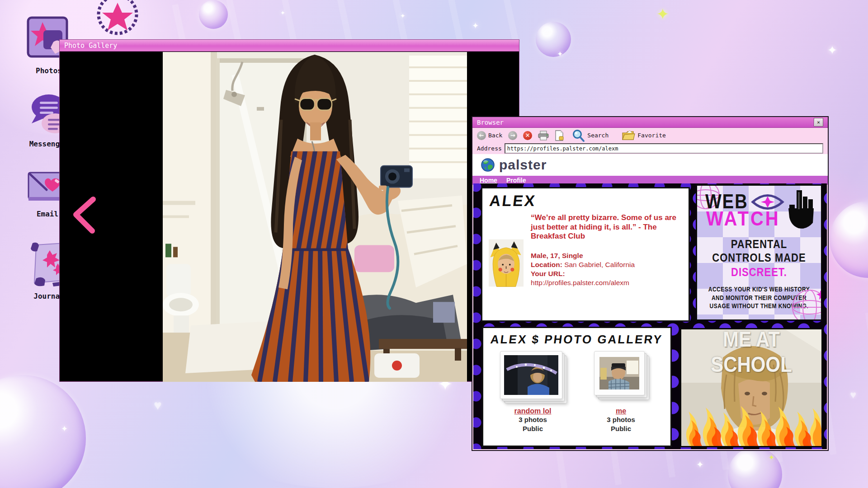  I want to click on url-label: Your URL:, so click(548, 274).